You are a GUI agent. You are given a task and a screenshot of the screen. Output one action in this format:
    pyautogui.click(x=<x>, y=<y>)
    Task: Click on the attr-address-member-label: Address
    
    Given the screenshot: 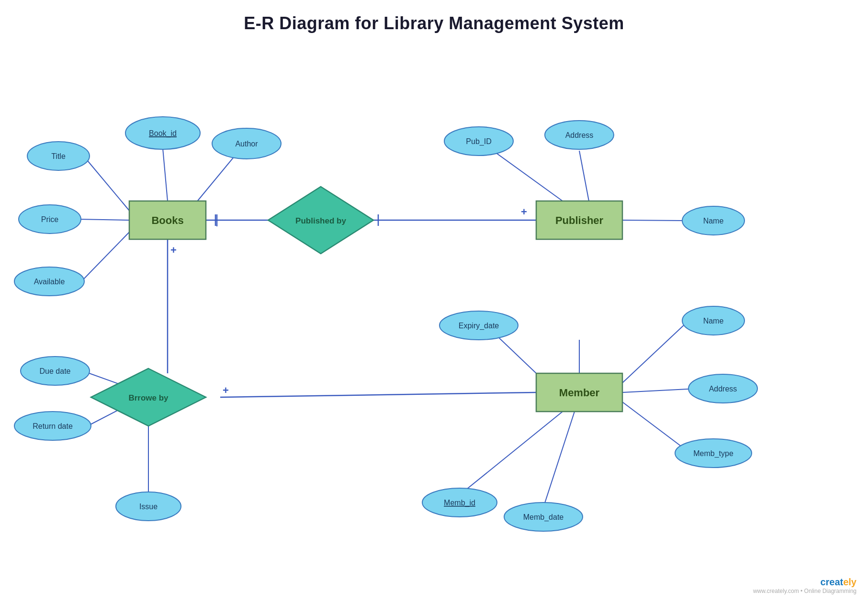 What is the action you would take?
    pyautogui.click(x=723, y=389)
    